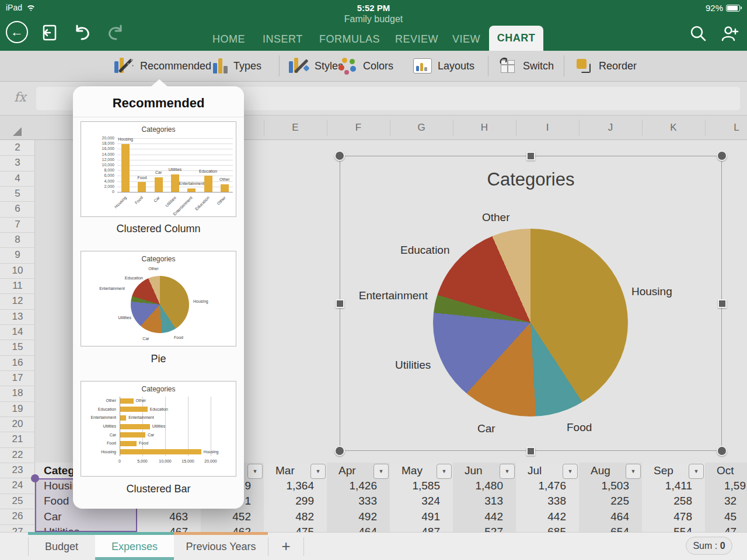 The height and width of the screenshot is (560, 747). I want to click on row-header-14: 14, so click(18, 332).